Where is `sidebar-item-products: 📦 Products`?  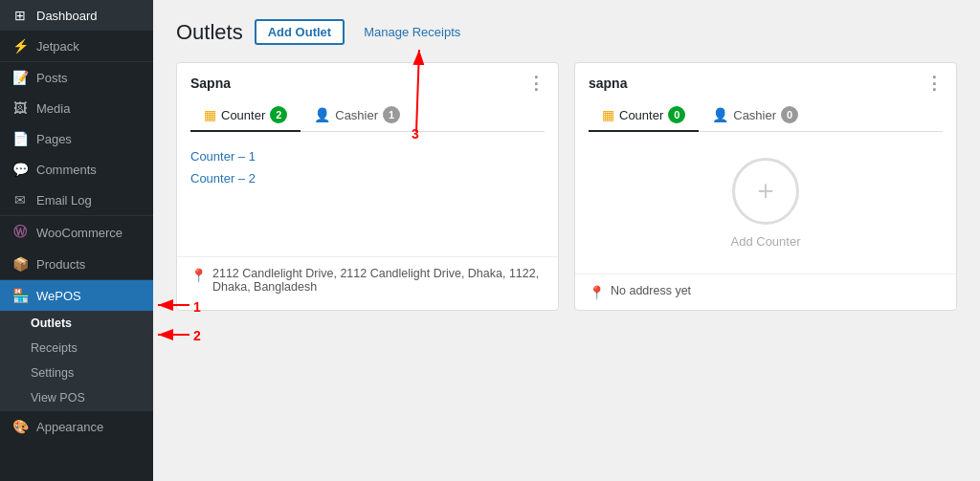
sidebar-item-products: 📦 Products is located at coordinates (77, 264).